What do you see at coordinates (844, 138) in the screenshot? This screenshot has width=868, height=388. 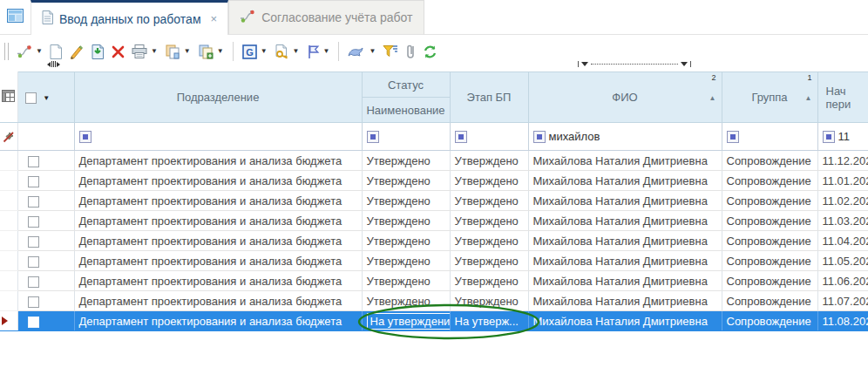 I see `filter-input-period: 11` at bounding box center [844, 138].